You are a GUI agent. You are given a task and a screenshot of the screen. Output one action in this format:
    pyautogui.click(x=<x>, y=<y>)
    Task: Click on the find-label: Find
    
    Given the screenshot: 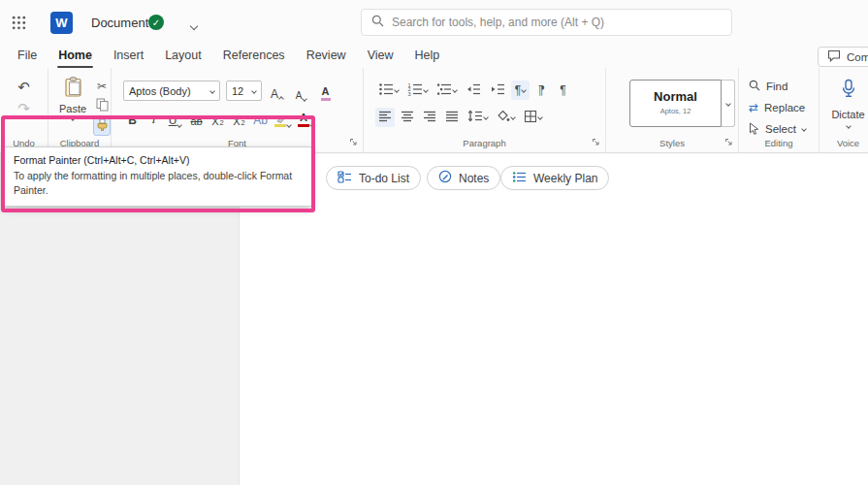 What is the action you would take?
    pyautogui.click(x=777, y=86)
    